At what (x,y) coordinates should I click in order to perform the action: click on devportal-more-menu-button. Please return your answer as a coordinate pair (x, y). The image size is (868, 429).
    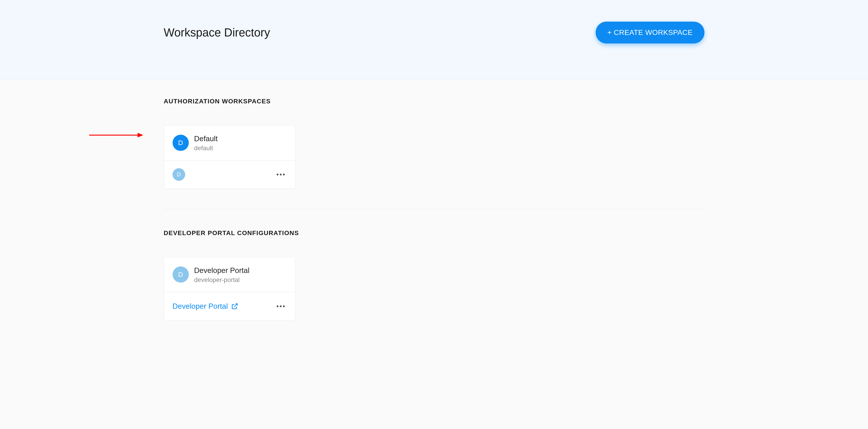
    Looking at the image, I should click on (281, 306).